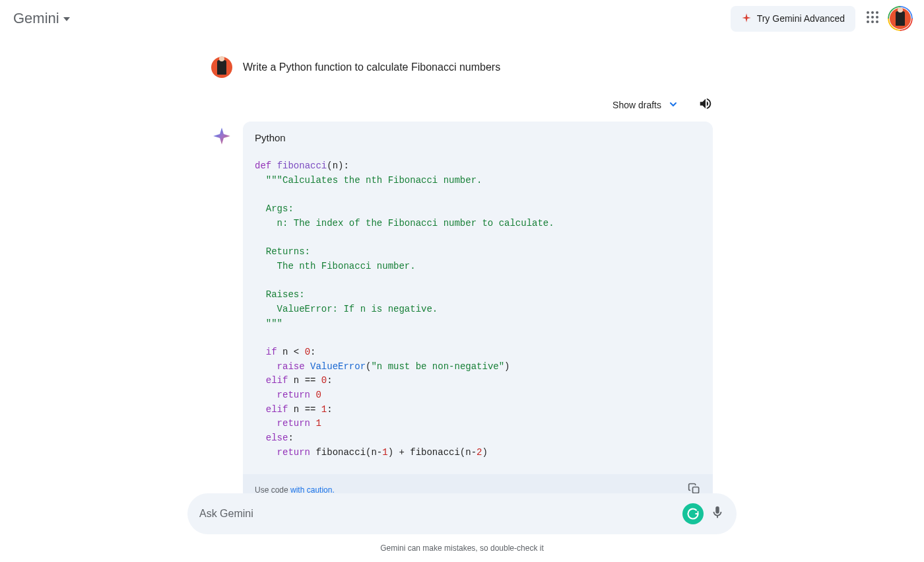  I want to click on user-message-row: Write a Python function to calculate Fib…, so click(462, 67).